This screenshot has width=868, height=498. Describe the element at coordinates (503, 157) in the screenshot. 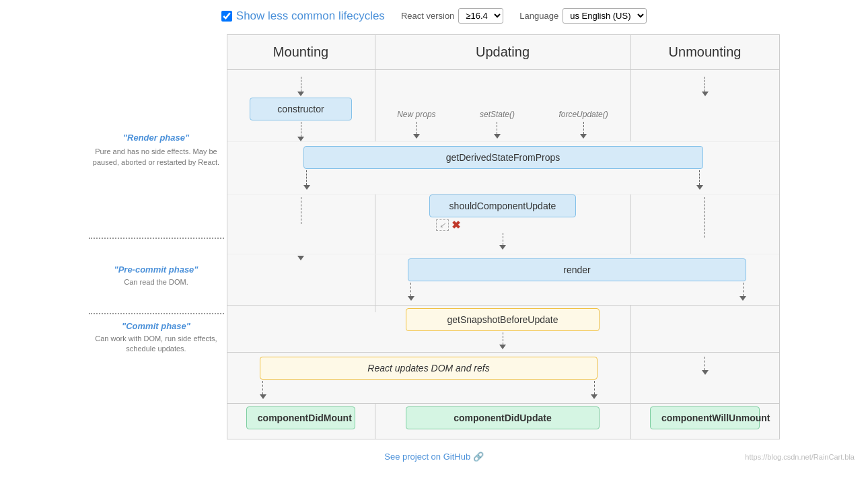

I see `get-derived-state-node: getDerivedStateFromProps` at that location.